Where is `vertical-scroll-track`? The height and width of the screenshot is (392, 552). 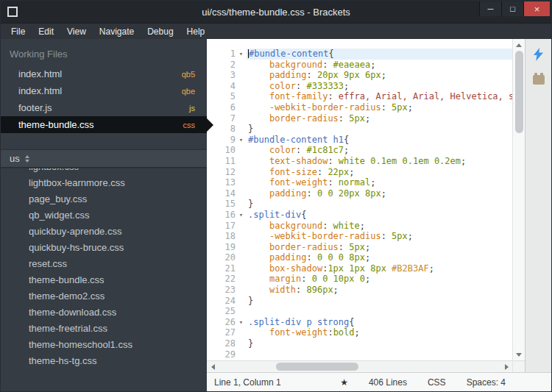
vertical-scroll-track is located at coordinates (519, 200).